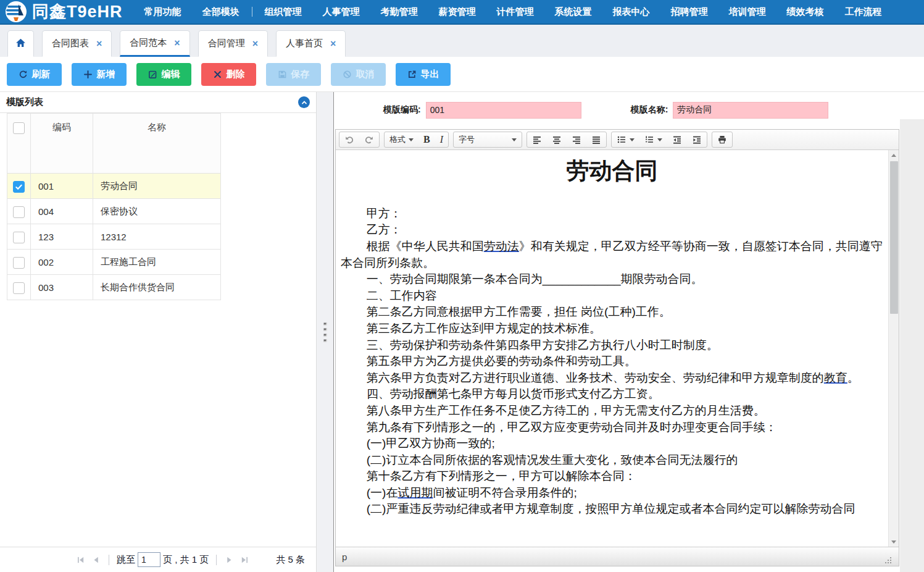 This screenshot has height=572, width=924. What do you see at coordinates (572, 427) in the screenshot?
I see `text-segment: 第九条有下列情形之一的，甲乙双方应变更劳动合同并及时办理变更合同手续：` at bounding box center [572, 427].